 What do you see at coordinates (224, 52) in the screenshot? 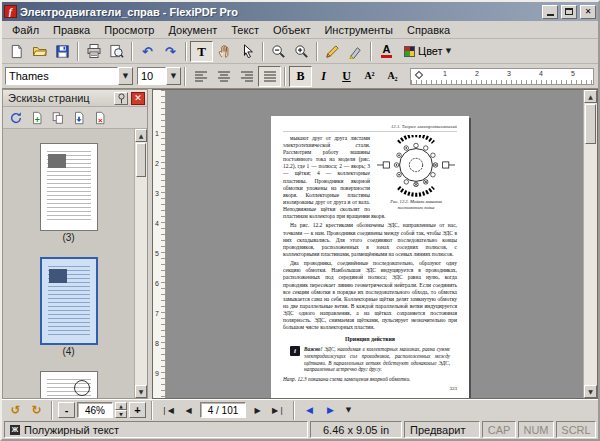
I see `hand-icon` at bounding box center [224, 52].